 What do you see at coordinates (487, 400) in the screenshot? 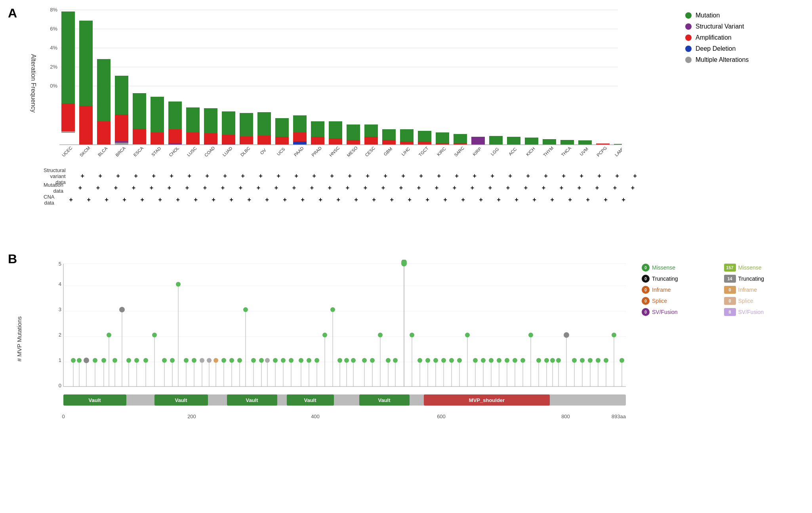
I see `svg-text: MVP_shoulder` at bounding box center [487, 400].